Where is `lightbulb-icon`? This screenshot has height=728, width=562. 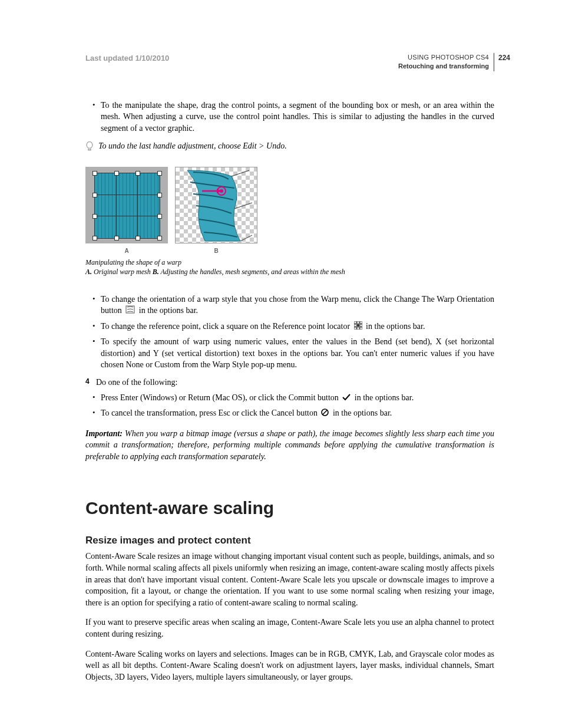
lightbulb-icon is located at coordinates (92, 148).